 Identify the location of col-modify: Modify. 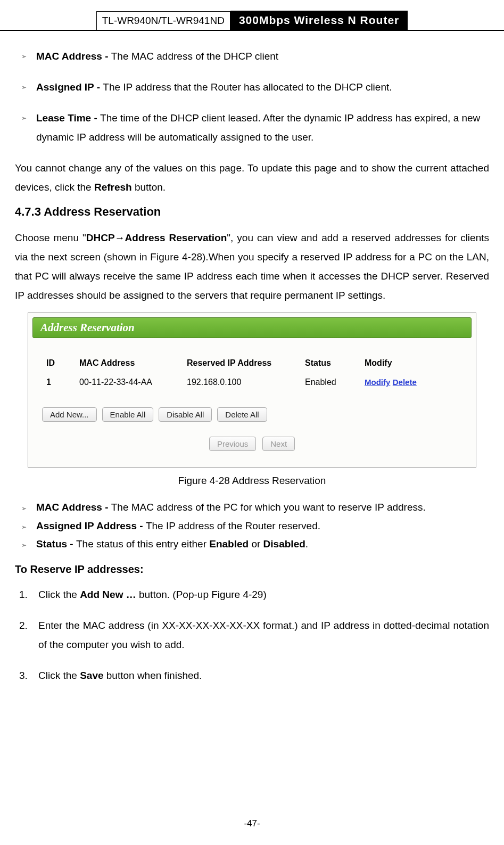
(411, 363).